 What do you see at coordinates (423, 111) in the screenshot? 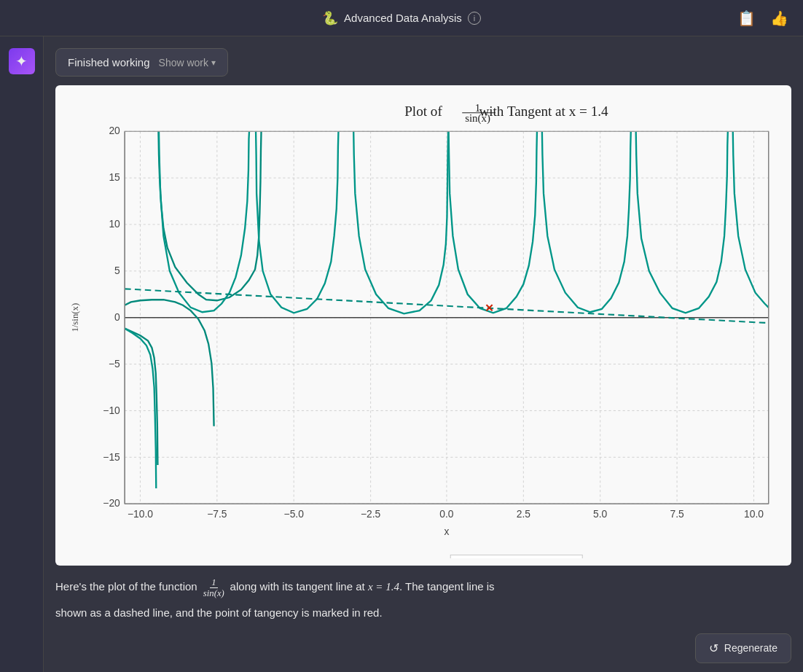
I see `svg-text: Plot of` at bounding box center [423, 111].